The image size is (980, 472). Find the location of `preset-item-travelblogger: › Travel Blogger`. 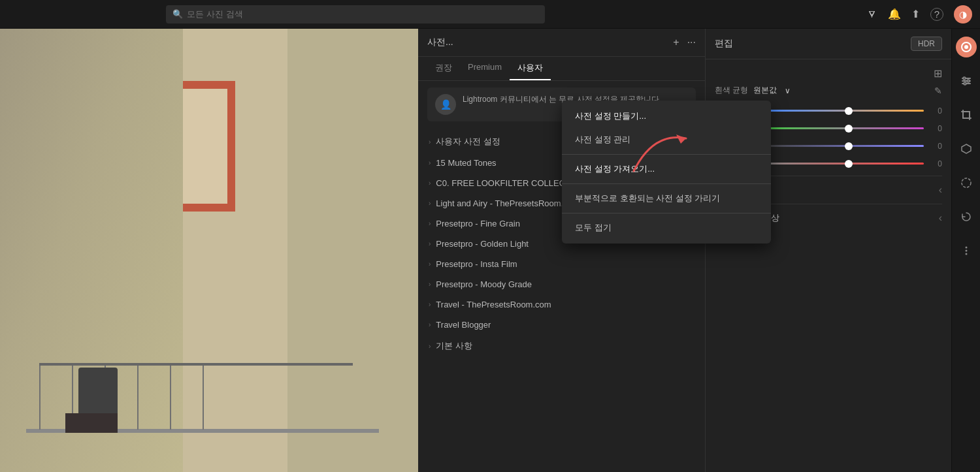

preset-item-travelblogger: › Travel Blogger is located at coordinates (562, 325).